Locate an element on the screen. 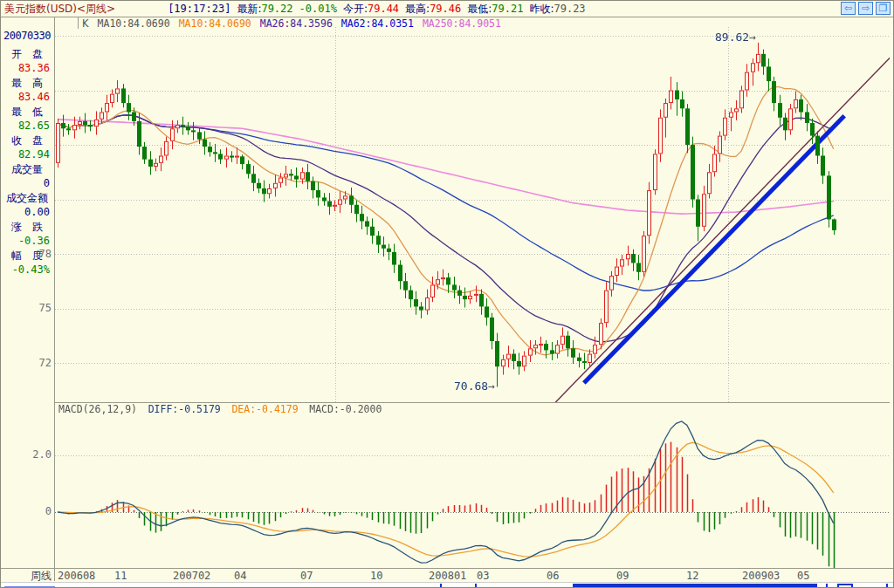 The width and height of the screenshot is (894, 588). low-value: 79.21 is located at coordinates (507, 9).